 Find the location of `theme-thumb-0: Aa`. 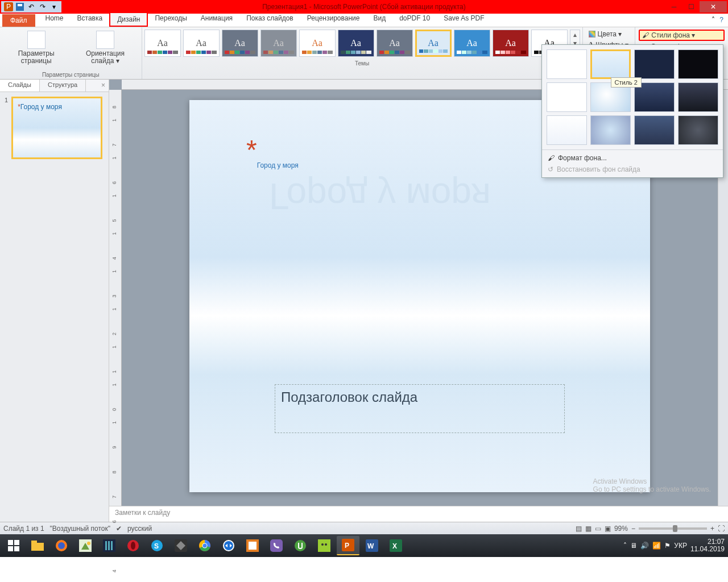

theme-thumb-0: Aa is located at coordinates (163, 43).